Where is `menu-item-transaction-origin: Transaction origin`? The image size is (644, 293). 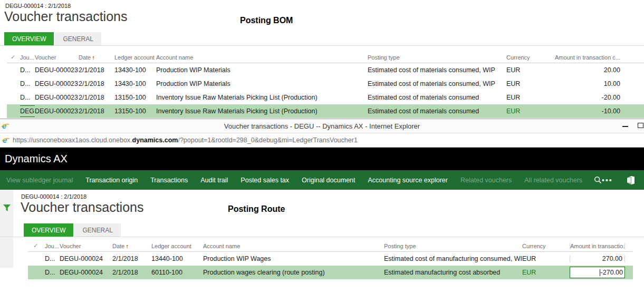 menu-item-transaction-origin: Transaction origin is located at coordinates (112, 180).